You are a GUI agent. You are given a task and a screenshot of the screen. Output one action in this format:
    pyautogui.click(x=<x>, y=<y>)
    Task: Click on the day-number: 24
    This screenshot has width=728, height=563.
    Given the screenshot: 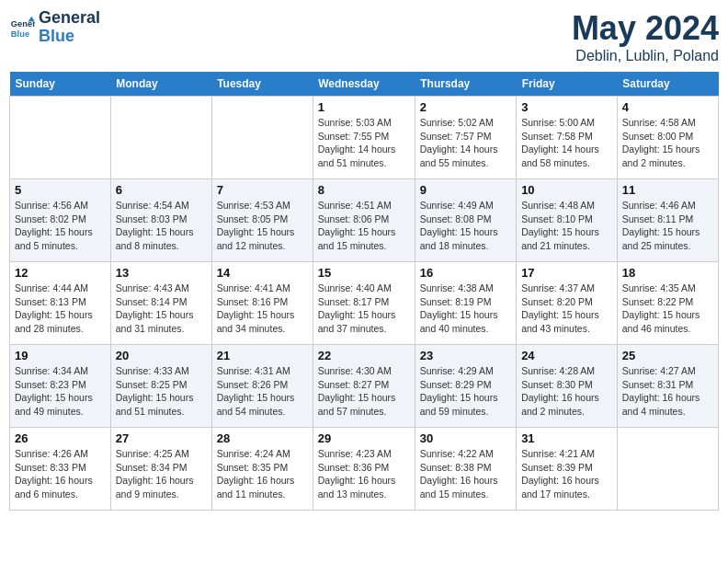 What is the action you would take?
    pyautogui.click(x=566, y=355)
    